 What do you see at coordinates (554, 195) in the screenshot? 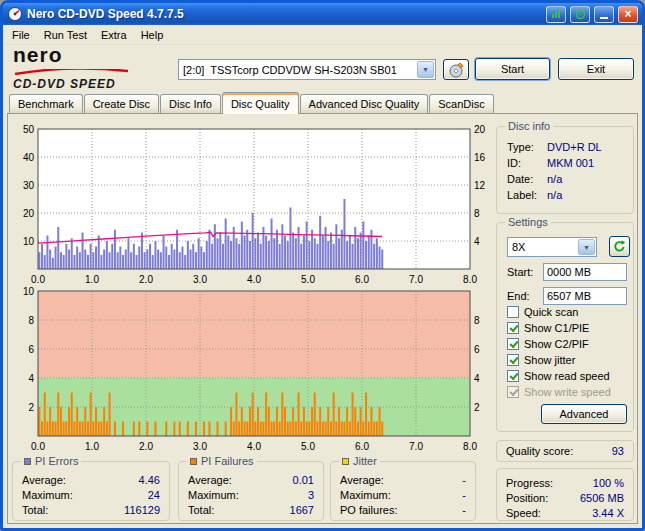
I see `disc-label-value: n/a` at bounding box center [554, 195].